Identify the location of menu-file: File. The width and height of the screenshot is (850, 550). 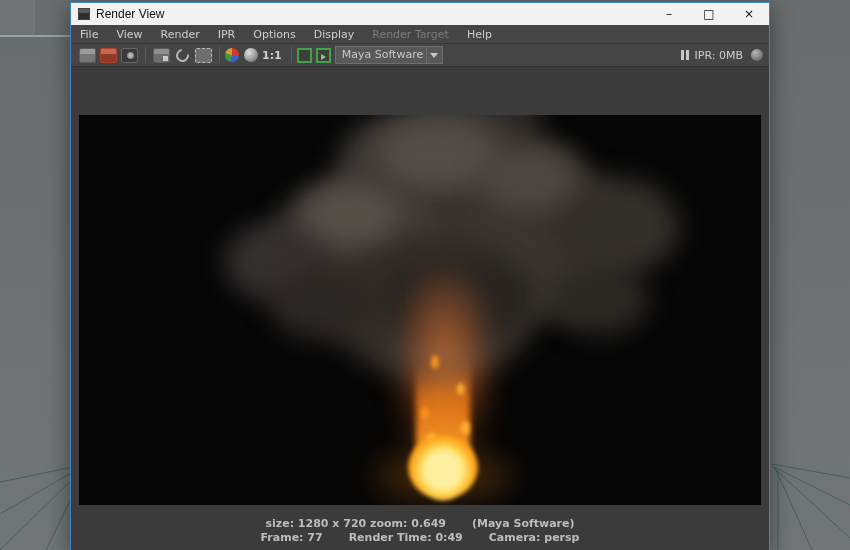
(89, 34).